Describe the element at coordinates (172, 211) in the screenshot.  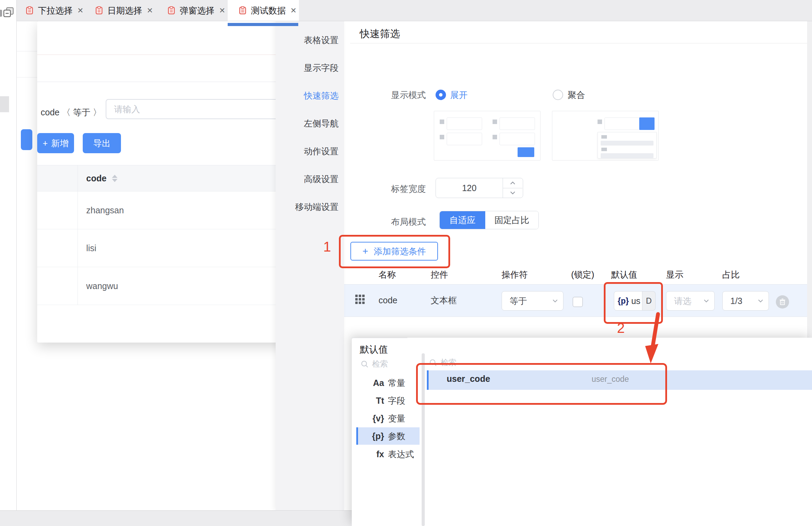
I see `table-row: 1 zhangsan` at that location.